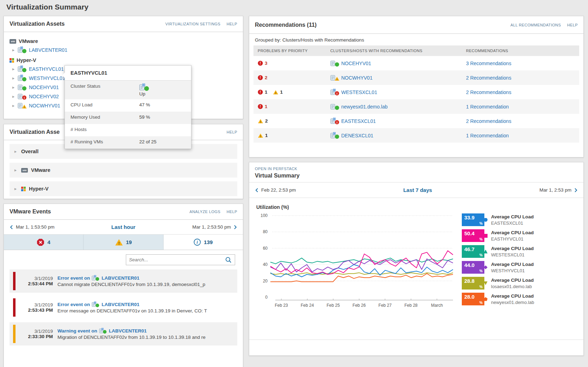 This screenshot has width=588, height=367. What do you see at coordinates (266, 92) in the screenshot?
I see `priority-count: 1` at bounding box center [266, 92].